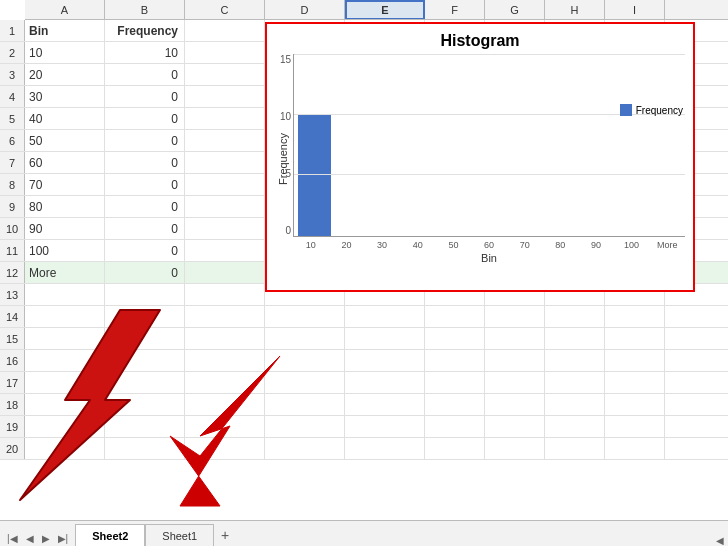  I want to click on cell-g14, so click(515, 316).